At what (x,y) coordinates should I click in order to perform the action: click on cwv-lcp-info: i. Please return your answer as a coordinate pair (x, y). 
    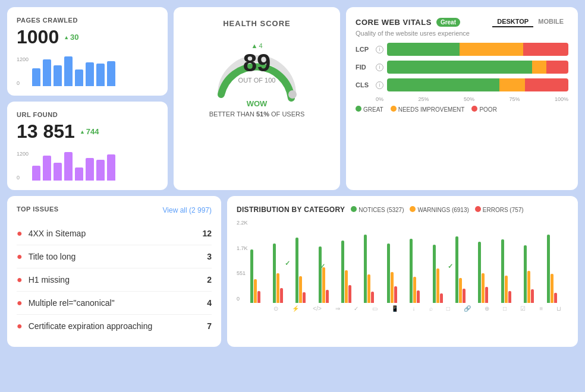
    Looking at the image, I should click on (379, 50).